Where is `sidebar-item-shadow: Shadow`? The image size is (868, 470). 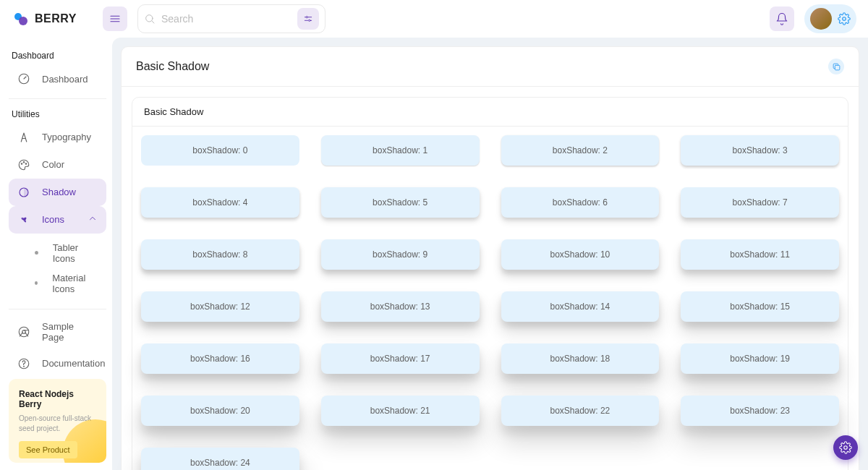 sidebar-item-shadow: Shadow is located at coordinates (58, 192).